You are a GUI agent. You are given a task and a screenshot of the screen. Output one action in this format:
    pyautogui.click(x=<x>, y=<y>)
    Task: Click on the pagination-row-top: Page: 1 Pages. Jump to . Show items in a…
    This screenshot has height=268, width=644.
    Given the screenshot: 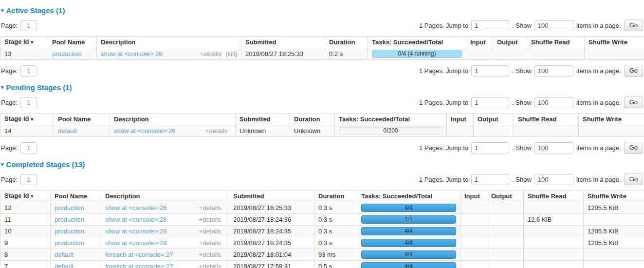 What is the action you would take?
    pyautogui.click(x=322, y=102)
    